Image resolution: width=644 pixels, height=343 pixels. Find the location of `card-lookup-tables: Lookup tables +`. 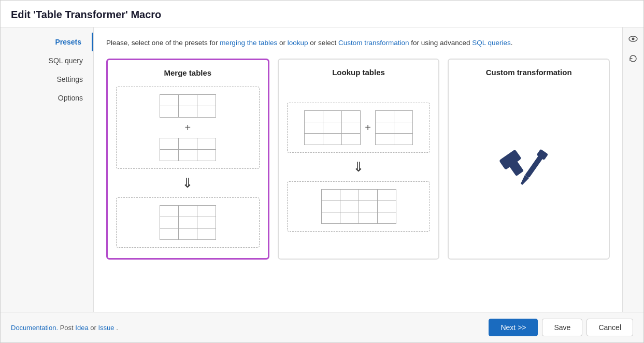

card-lookup-tables: Lookup tables + is located at coordinates (359, 159).